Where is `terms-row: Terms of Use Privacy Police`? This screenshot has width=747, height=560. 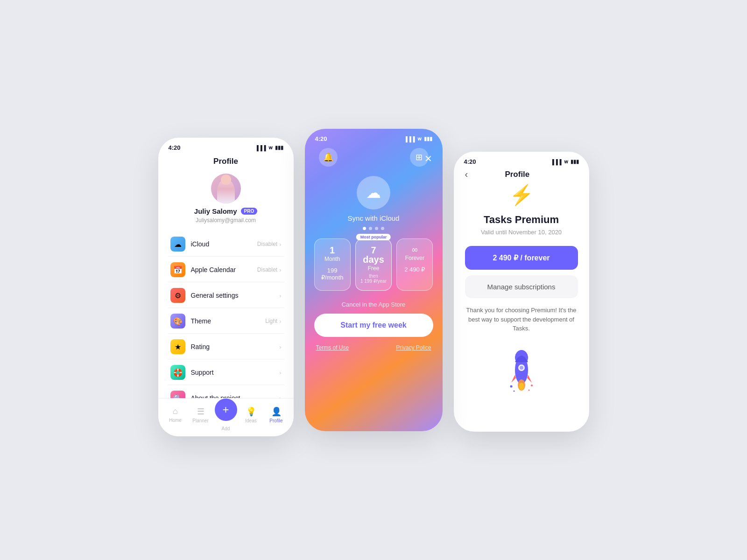 terms-row: Terms of Use Privacy Police is located at coordinates (374, 348).